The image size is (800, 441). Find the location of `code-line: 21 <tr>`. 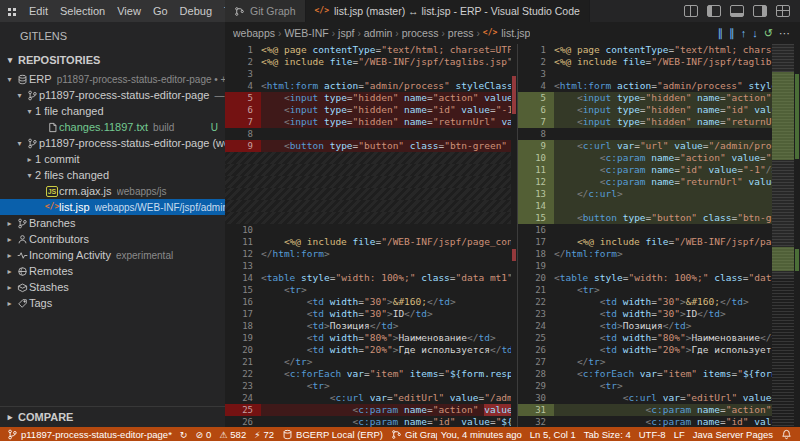

code-line: 21 <tr> is located at coordinates (645, 290).